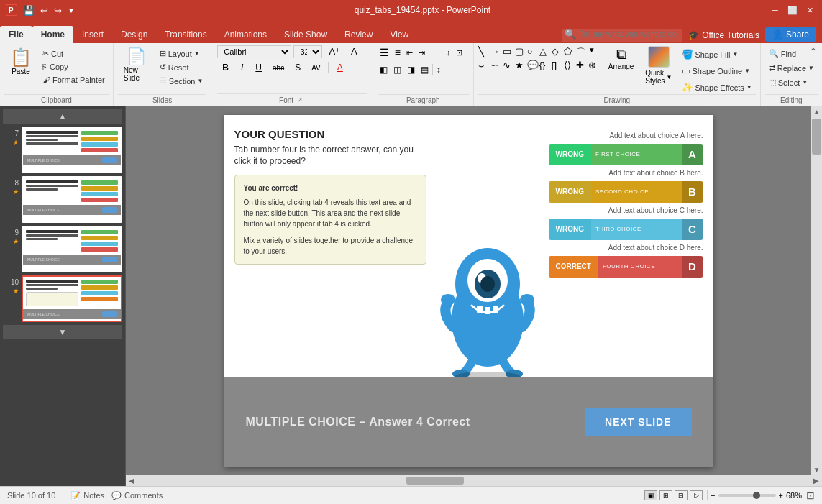 Image resolution: width=822 pixels, height=504 pixels. Describe the element at coordinates (410, 53) in the screenshot. I see `decrease-indent-btn: ⇤` at that location.